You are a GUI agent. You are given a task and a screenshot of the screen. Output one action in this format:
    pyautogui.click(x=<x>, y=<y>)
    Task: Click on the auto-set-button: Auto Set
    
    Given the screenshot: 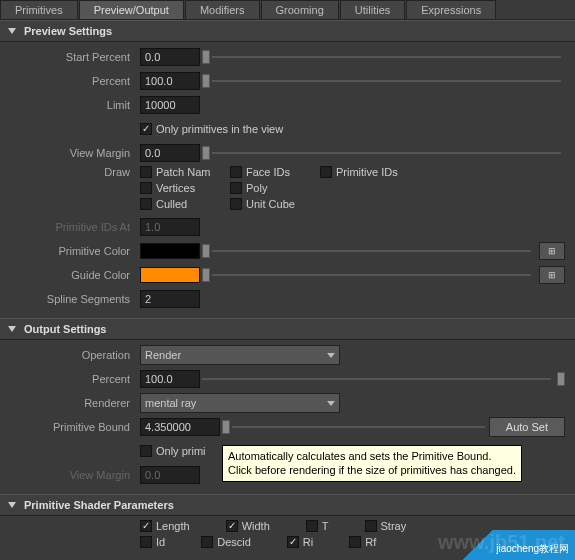 What is the action you would take?
    pyautogui.click(x=527, y=427)
    